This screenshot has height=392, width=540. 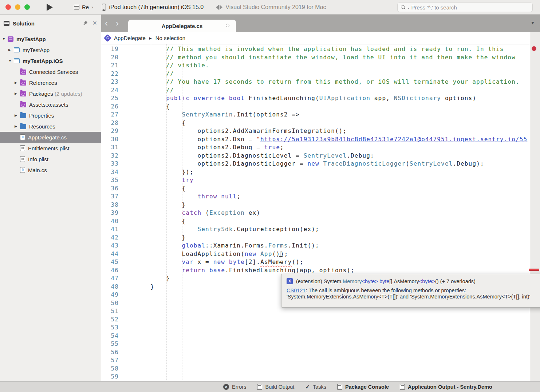 What do you see at coordinates (117, 23) in the screenshot?
I see `navigate-forward-button: ›` at bounding box center [117, 23].